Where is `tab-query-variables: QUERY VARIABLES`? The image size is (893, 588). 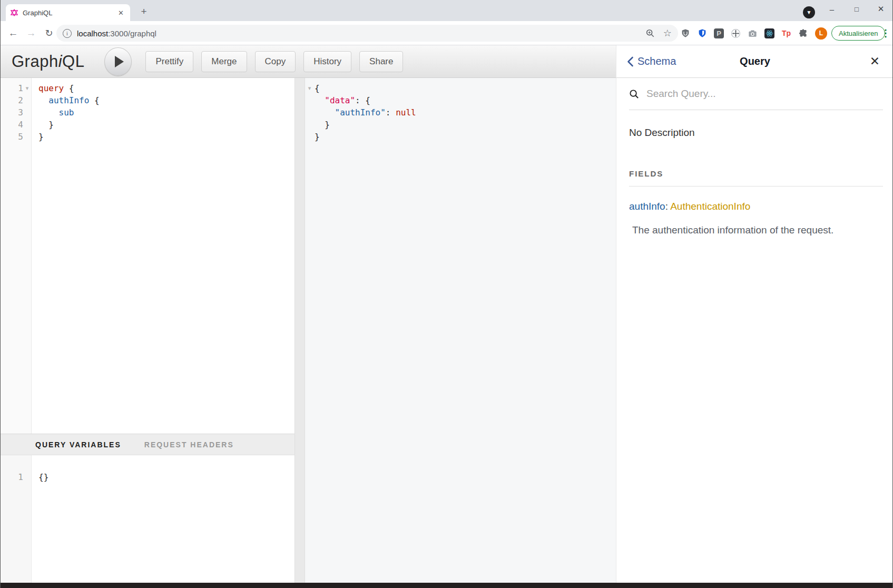
tab-query-variables: QUERY VARIABLES is located at coordinates (78, 445).